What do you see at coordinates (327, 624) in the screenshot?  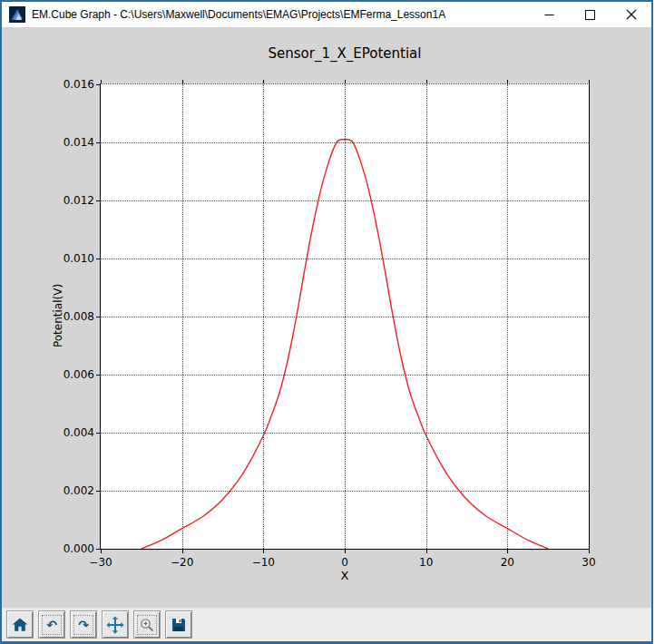 I see `navigation-toolbar: ↶ ↷` at bounding box center [327, 624].